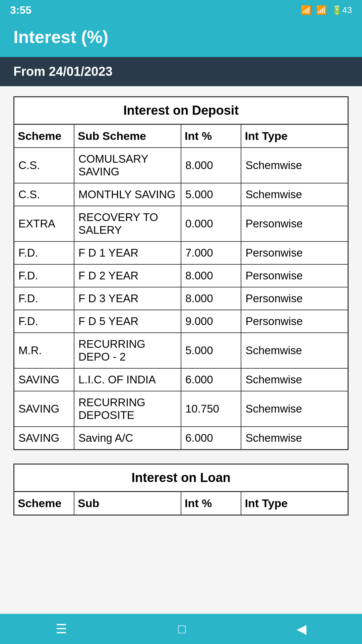 This screenshot has height=644, width=362. What do you see at coordinates (127, 409) in the screenshot?
I see `cell-subscheme: RECURRING DEPOSITE` at bounding box center [127, 409].